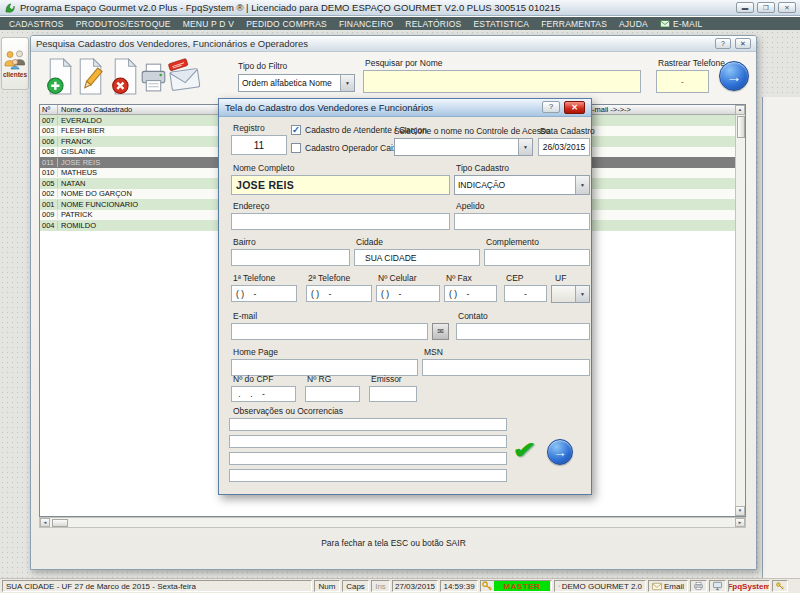 This screenshot has height=600, width=800. Describe the element at coordinates (537, 258) in the screenshot. I see `complement-input` at that location.